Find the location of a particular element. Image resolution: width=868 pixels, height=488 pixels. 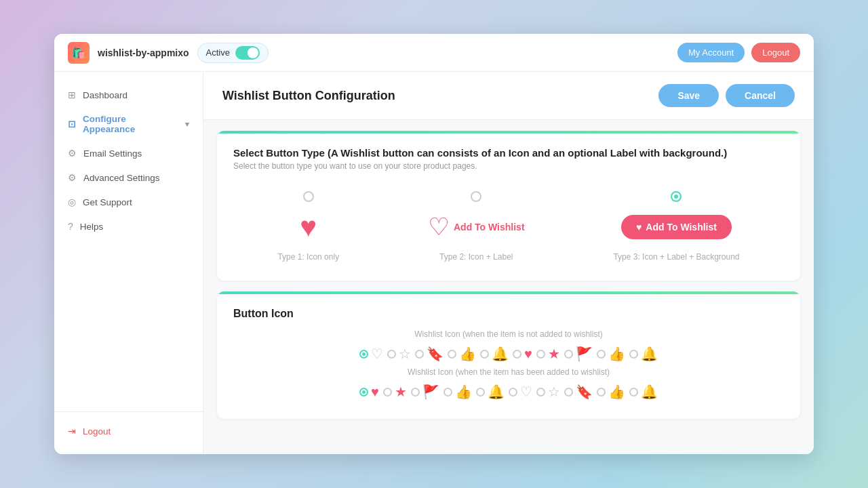

added-icon-radio-thumbup is located at coordinates (448, 392).